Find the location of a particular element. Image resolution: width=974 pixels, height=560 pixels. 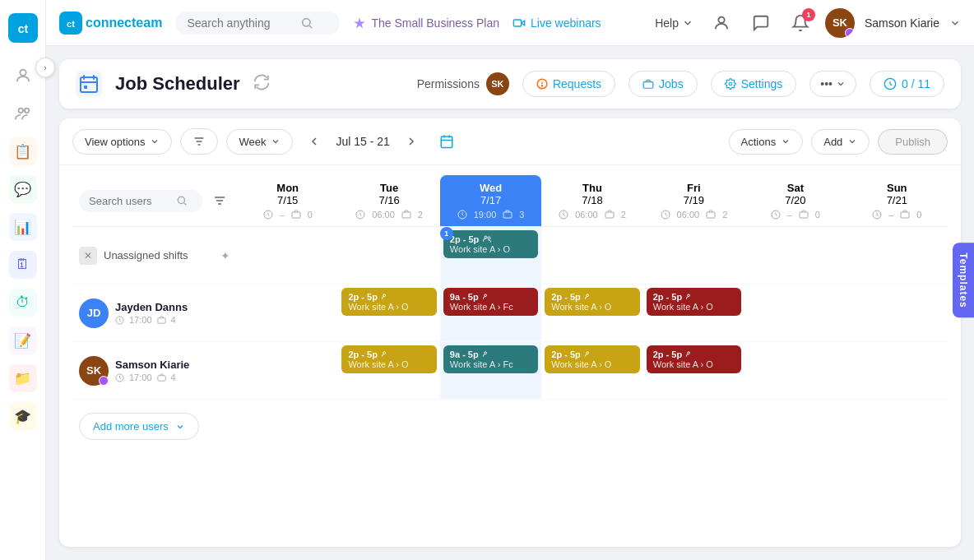

unassigned-shift-wed: 1 2p - 5p Work site A › O is located at coordinates (490, 244).